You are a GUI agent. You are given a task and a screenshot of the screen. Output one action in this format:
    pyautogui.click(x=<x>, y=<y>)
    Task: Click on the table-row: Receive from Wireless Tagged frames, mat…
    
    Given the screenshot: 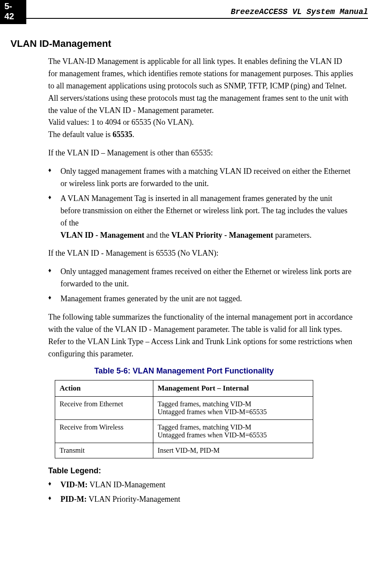 What is the action you would take?
    pyautogui.click(x=184, y=431)
    